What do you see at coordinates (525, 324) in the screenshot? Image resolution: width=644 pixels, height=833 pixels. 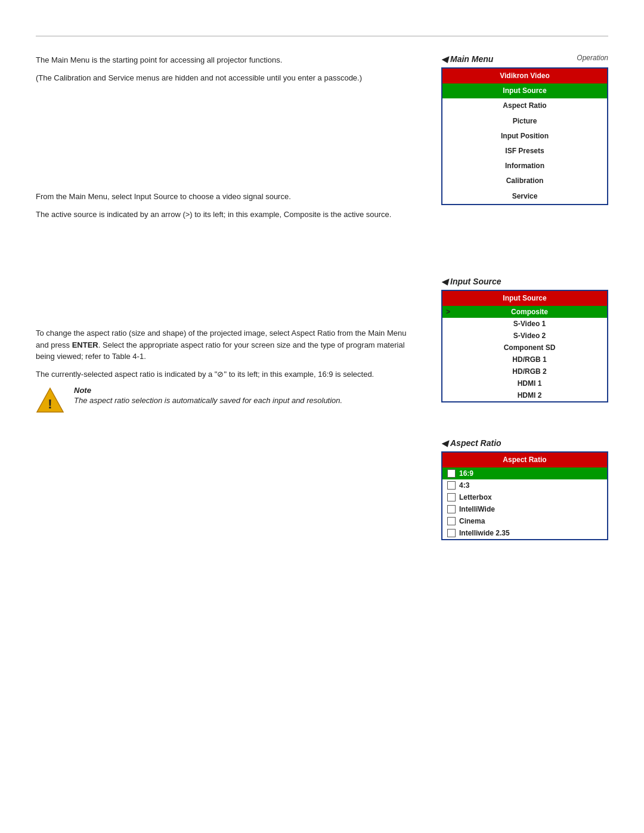 I see `input-source-item-1: S-Video 1` at bounding box center [525, 324].